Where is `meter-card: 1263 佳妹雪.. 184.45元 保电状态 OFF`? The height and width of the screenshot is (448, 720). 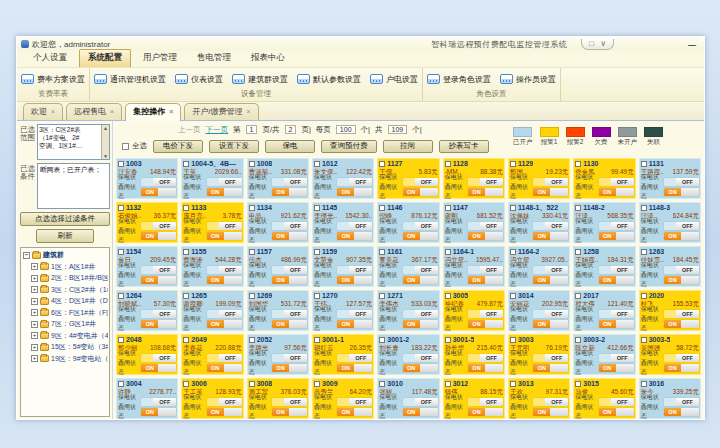 meter-card: 1263 佳妹雪.. 184.45元 保电状态 OFF is located at coordinates (670, 266).